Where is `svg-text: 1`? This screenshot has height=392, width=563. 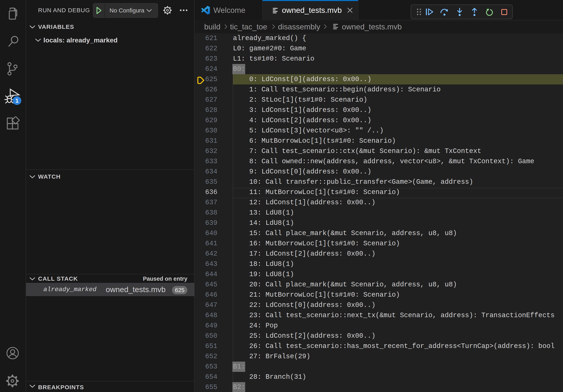
svg-text: 1 is located at coordinates (17, 101).